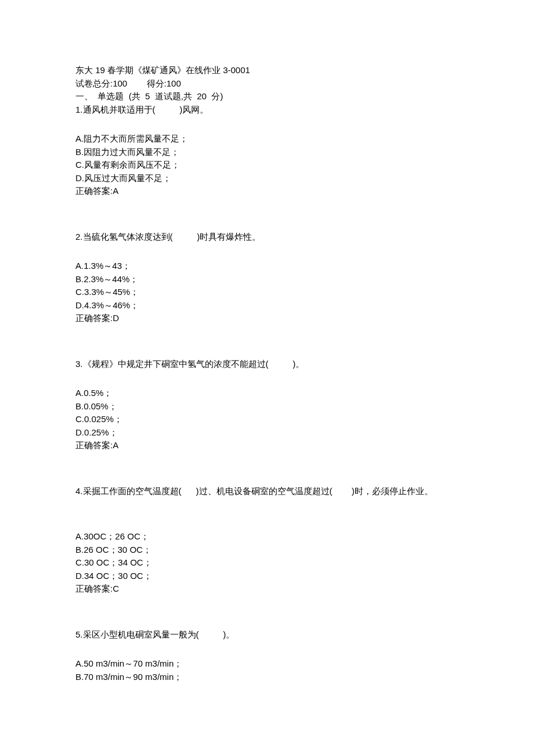 The image size is (534, 756). What do you see at coordinates (267, 664) in the screenshot?
I see `question-option: A.50 m3/min～70 m3/min；` at bounding box center [267, 664].